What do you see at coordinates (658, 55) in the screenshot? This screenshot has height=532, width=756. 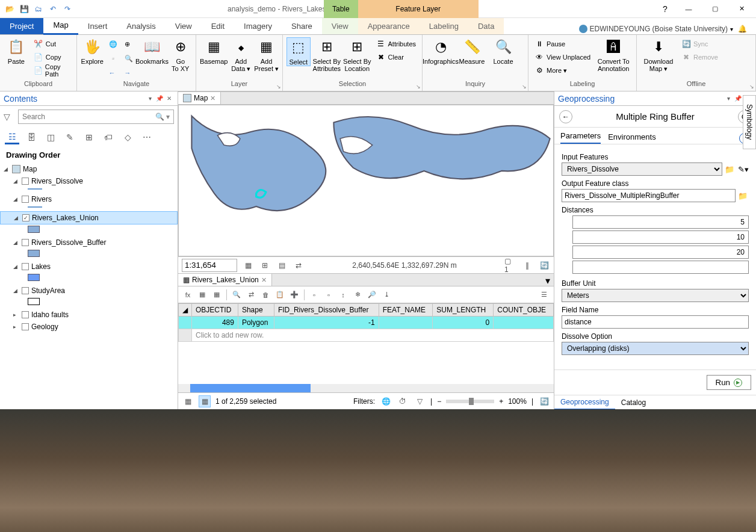 I see `download-map-button: ⬇Download Map ▾` at bounding box center [658, 55].